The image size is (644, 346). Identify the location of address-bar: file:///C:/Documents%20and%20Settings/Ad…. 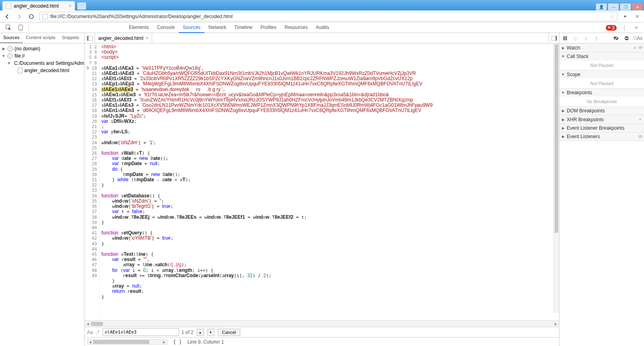
(322, 17).